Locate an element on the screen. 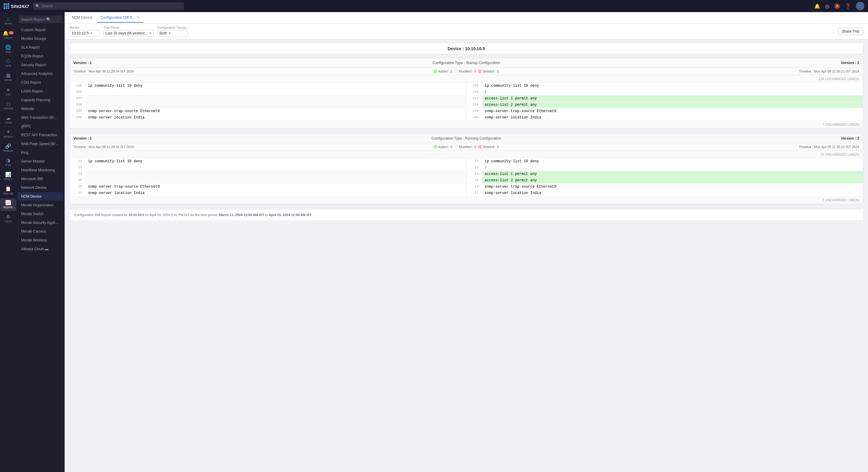 The image size is (868, 472). right-cell: ip community-list 10 deny is located at coordinates (673, 161).